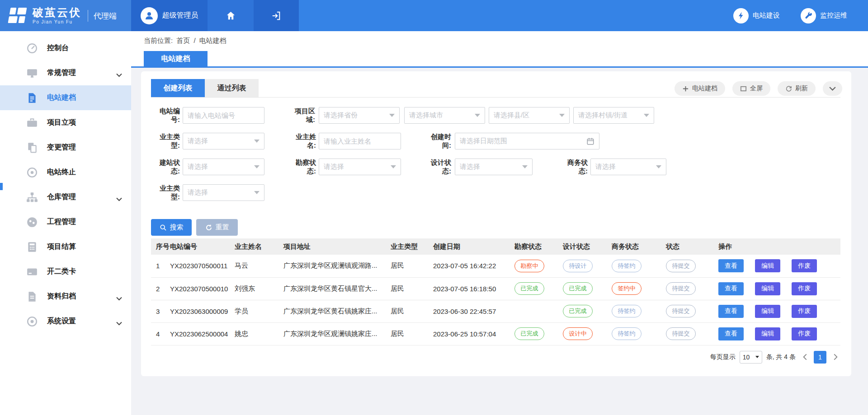 The image size is (868, 415). Describe the element at coordinates (360, 141) in the screenshot. I see `owner-name-input` at that location.